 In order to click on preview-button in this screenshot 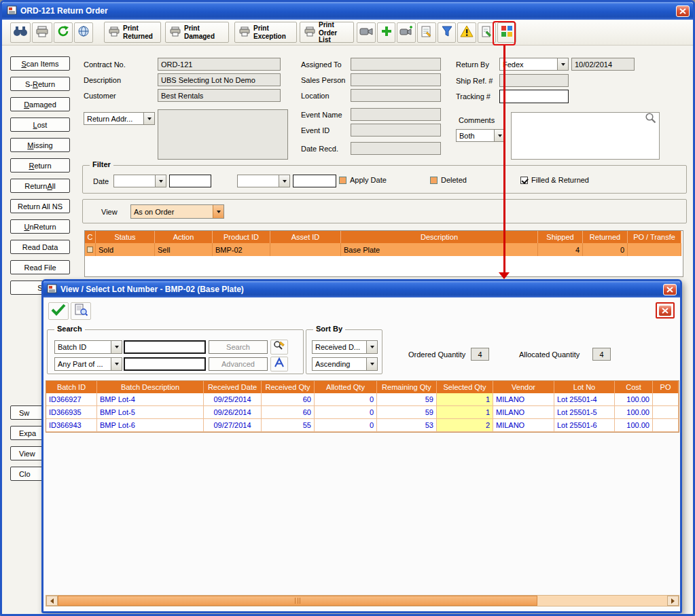, I will do `click(81, 311)`.